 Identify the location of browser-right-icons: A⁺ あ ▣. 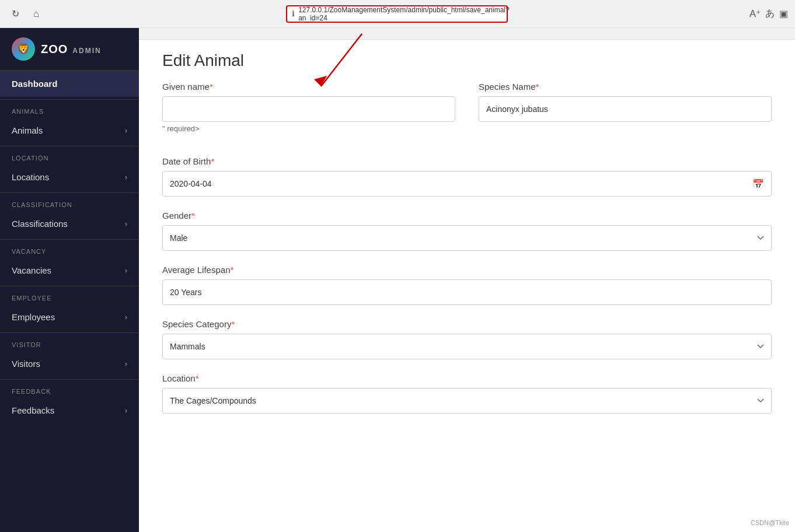
(769, 14).